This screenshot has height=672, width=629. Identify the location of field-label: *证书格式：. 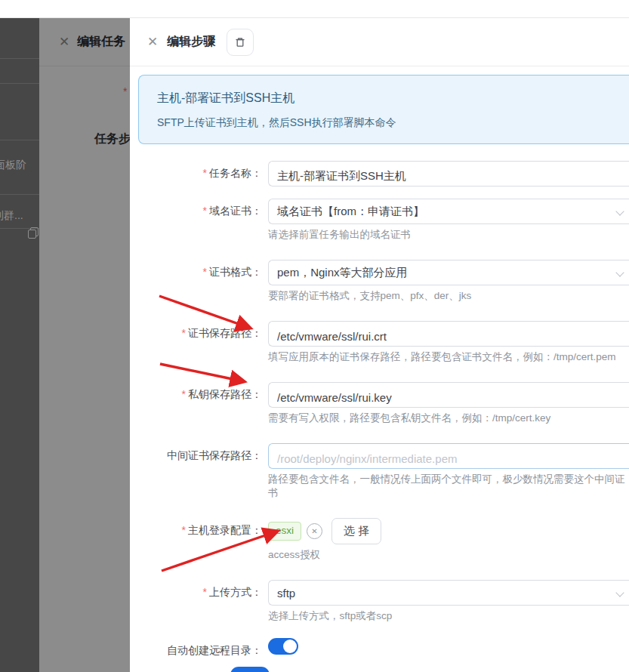
(199, 281).